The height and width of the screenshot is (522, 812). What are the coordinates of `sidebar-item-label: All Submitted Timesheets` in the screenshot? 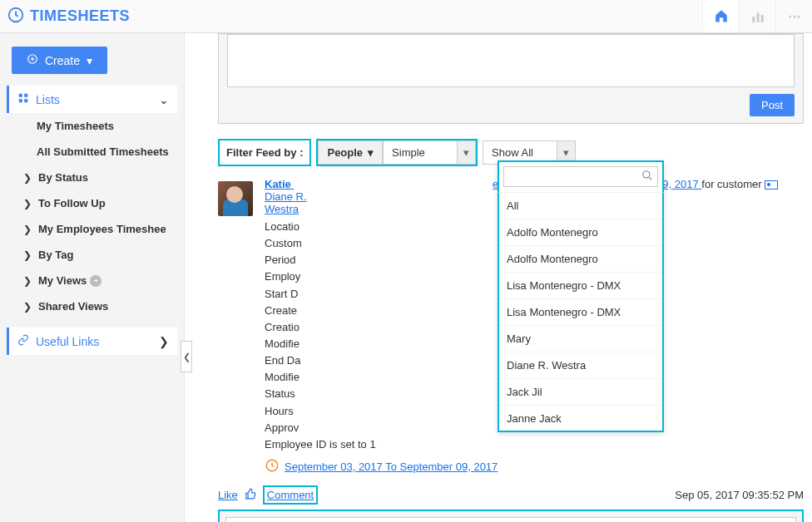 It's located at (103, 151).